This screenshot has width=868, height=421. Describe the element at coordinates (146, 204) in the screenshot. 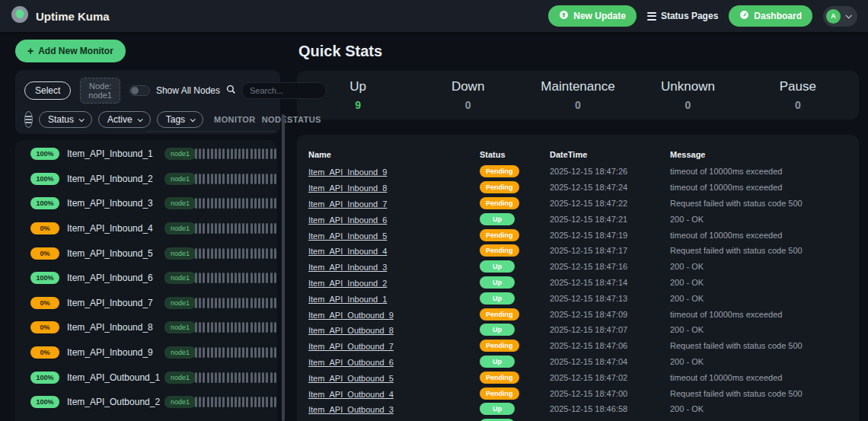

I see `monitor-row: 100% Item_API_Inbound_3 node1` at that location.